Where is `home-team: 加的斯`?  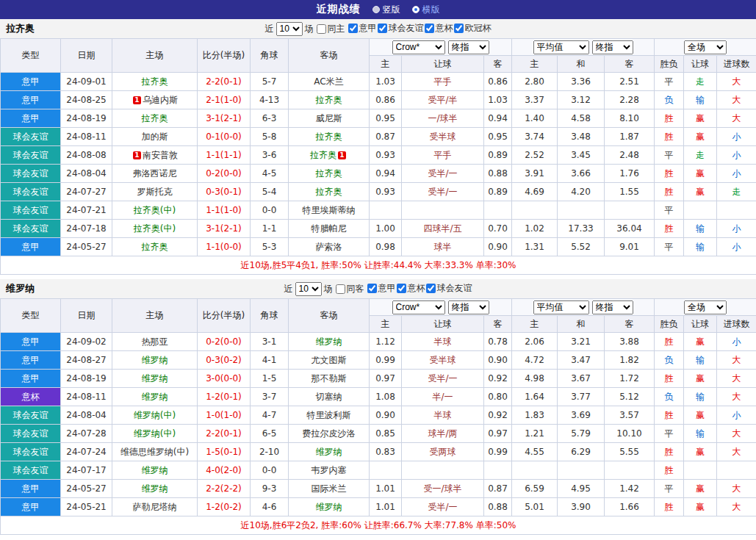 home-team: 加的斯 is located at coordinates (155, 137).